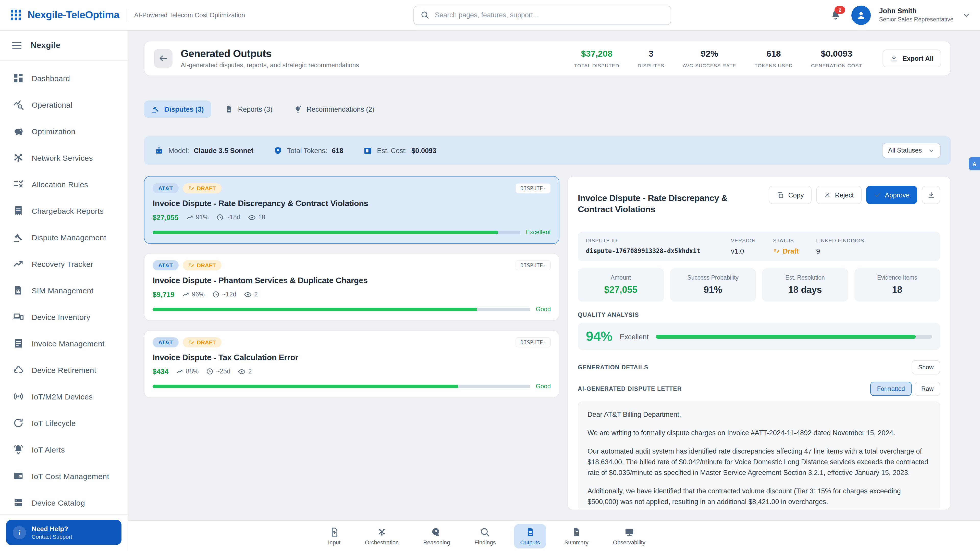 This screenshot has height=551, width=980. Describe the element at coordinates (892, 195) in the screenshot. I see `approve-button: Approve` at that location.